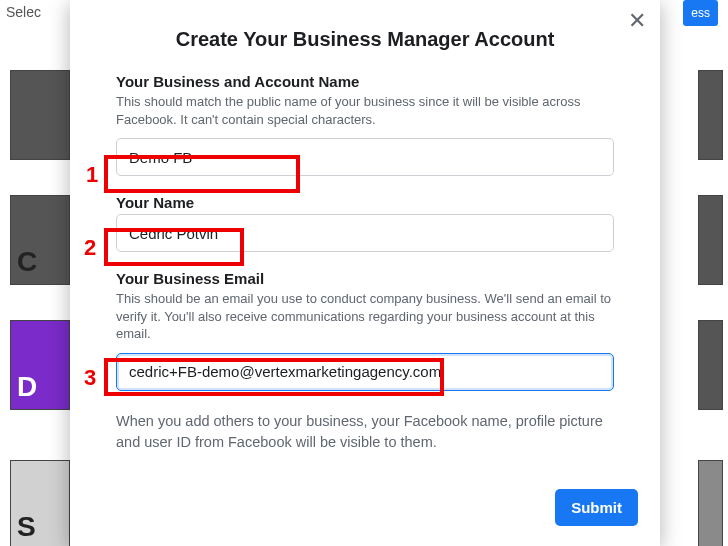  Describe the element at coordinates (365, 202) in the screenshot. I see `your-name-label: Your Name` at that location.